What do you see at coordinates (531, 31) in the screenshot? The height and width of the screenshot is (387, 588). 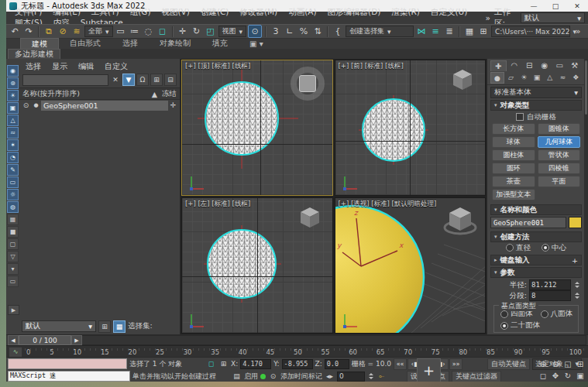 I see `project-folder-combo: C:\Users\··· Max 2022▾` at bounding box center [531, 31].